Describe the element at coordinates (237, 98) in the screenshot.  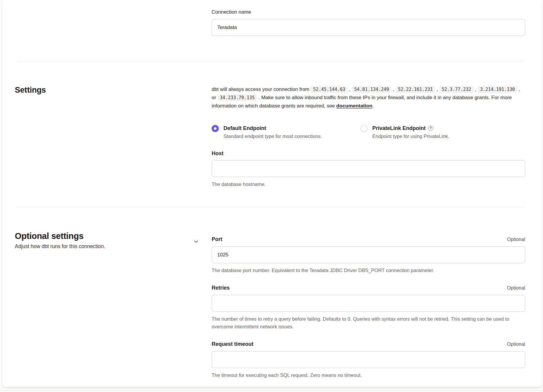
I see `ip-chip: 34.233.79.135` at that location.